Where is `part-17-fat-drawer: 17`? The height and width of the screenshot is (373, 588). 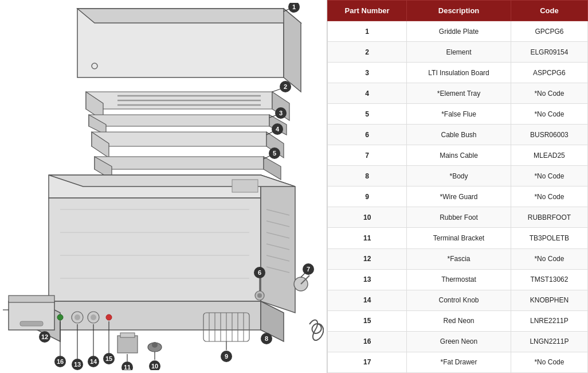
part-17-fat-drawer: 17 is located at coordinates (29, 313).